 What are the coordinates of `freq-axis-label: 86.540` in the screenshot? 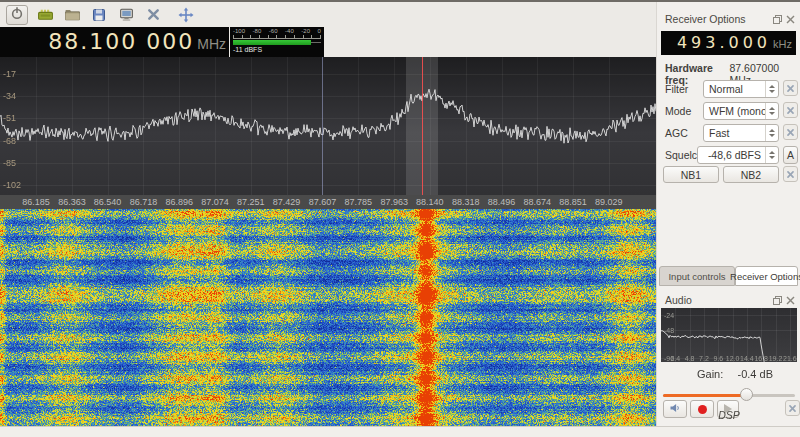 It's located at (108, 202).